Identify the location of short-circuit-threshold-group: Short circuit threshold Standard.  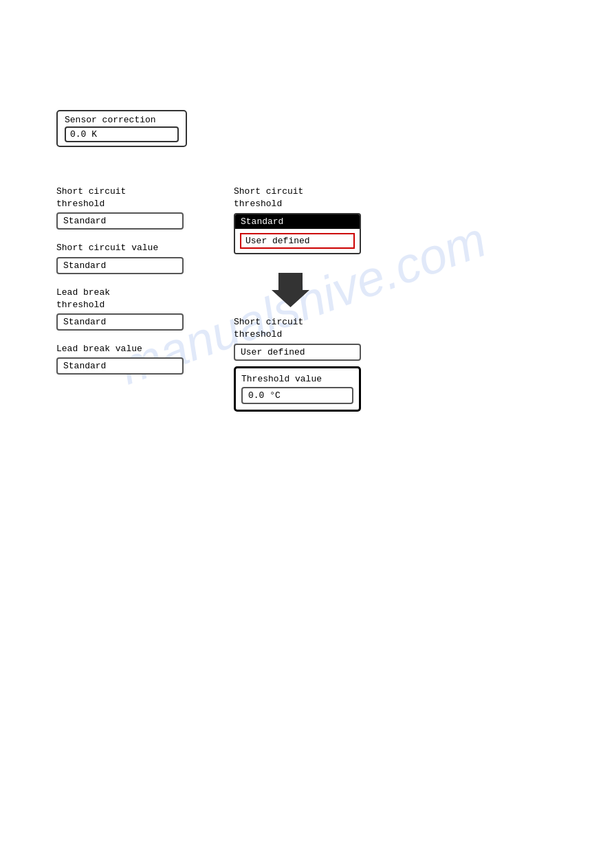
(120, 208).